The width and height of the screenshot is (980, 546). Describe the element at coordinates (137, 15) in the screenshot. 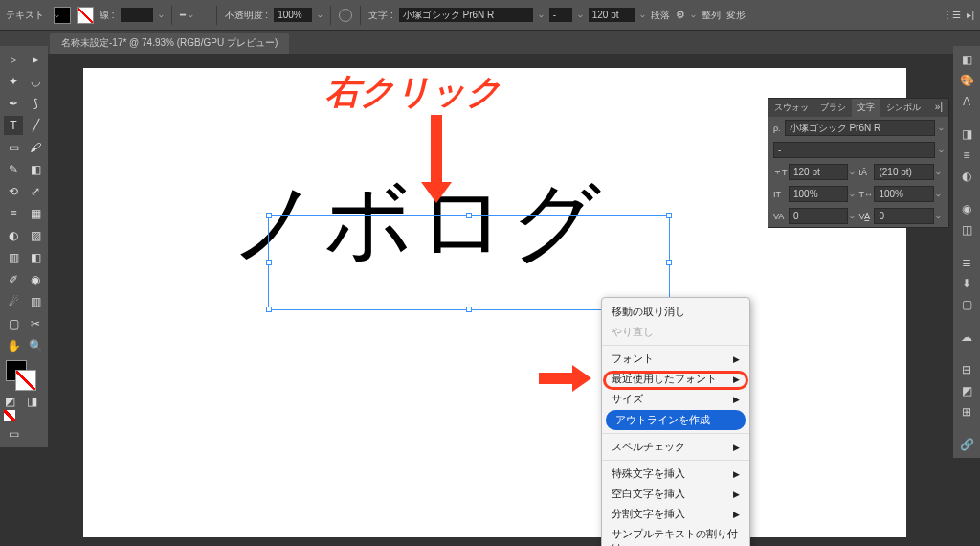

I see `stroke-width-input` at that location.